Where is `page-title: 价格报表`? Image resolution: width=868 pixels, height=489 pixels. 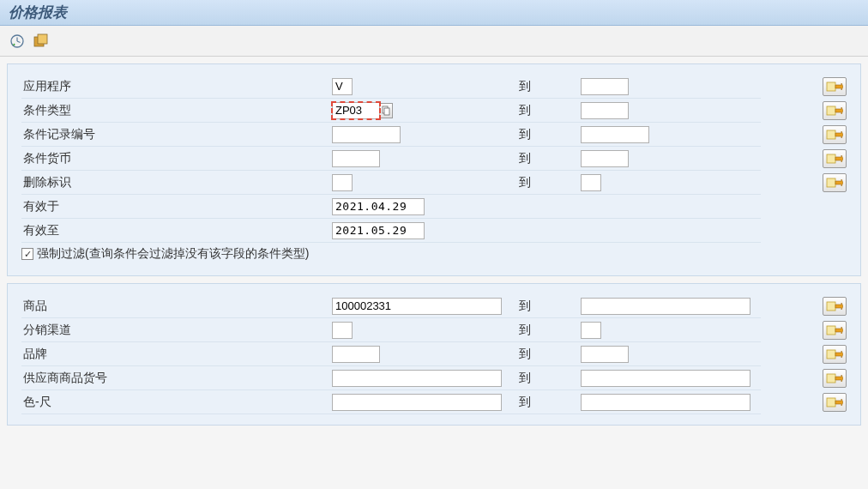 page-title: 价格报表 is located at coordinates (38, 12).